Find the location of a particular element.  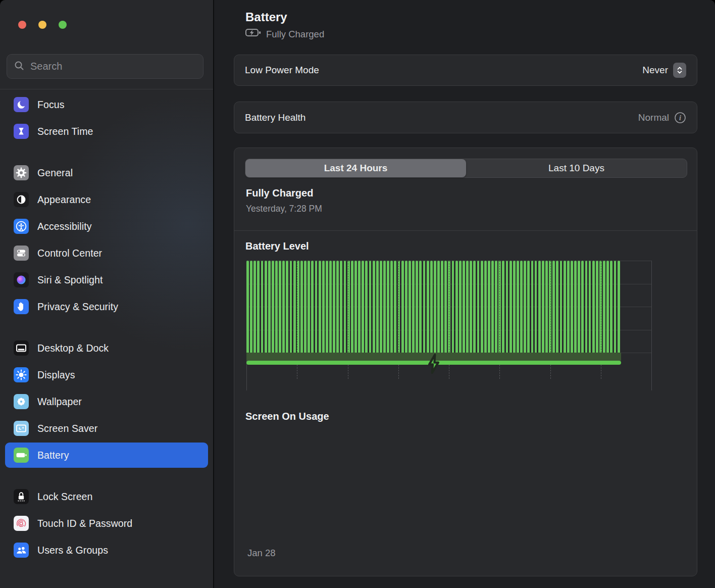

sidebar-item-desktop-dock: Desktop & Dock is located at coordinates (107, 348).